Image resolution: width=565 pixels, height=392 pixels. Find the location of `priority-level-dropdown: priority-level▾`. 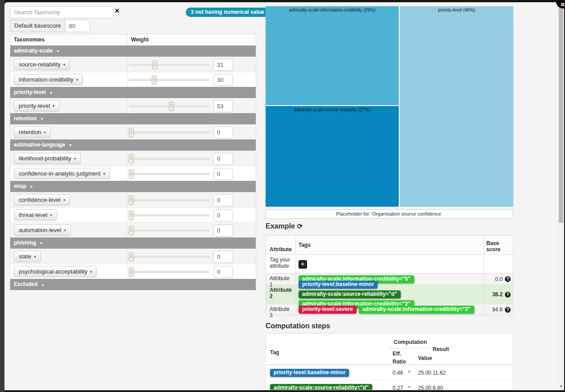

priority-level-dropdown: priority-level▾ is located at coordinates (37, 106).